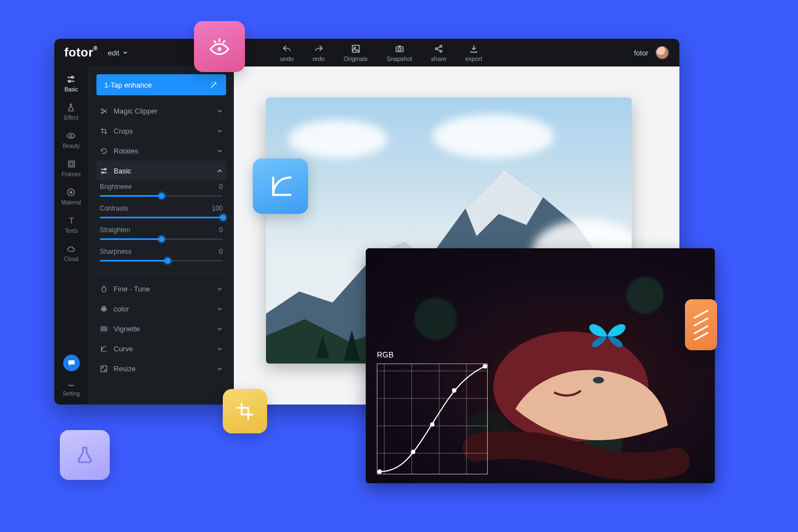 This screenshot has height=532, width=798. I want to click on curve-axis-icon, so click(280, 186).